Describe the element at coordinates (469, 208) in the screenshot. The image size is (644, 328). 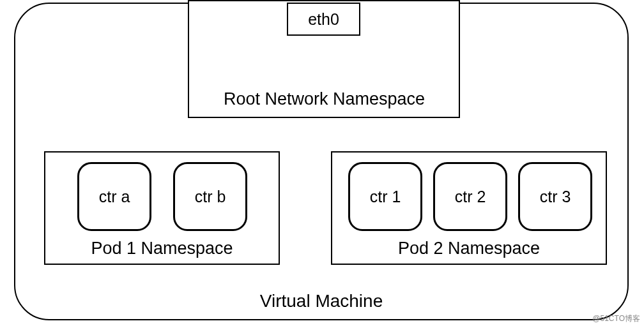
I see `pod2-namespace-box: ctr 1 ctr 2 ctr 3 Pod 2 Namespace` at that location.